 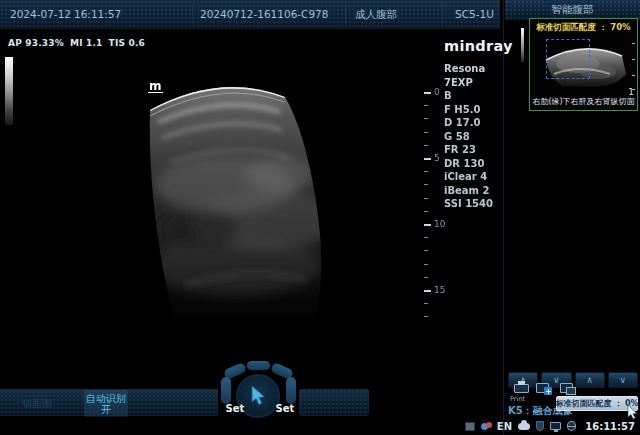 I want to click on trackball-key-left, so click(x=226, y=390).